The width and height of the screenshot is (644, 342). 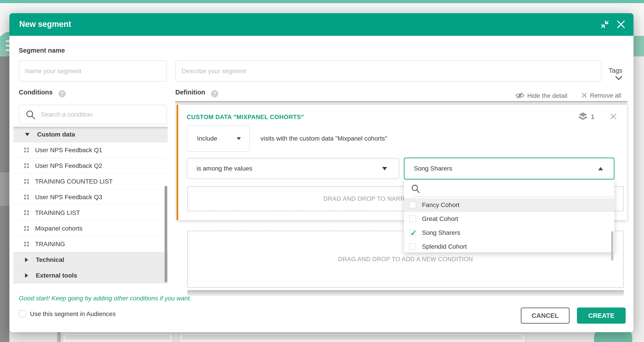 What do you see at coordinates (50, 260) in the screenshot?
I see `group-label: Technical` at bounding box center [50, 260].